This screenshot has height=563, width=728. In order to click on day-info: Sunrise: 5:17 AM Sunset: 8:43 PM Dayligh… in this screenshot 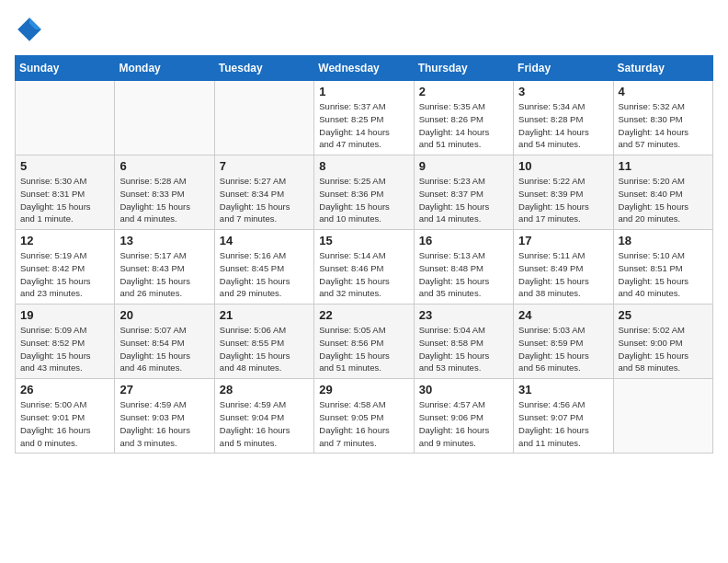, I will do `click(164, 274)`.